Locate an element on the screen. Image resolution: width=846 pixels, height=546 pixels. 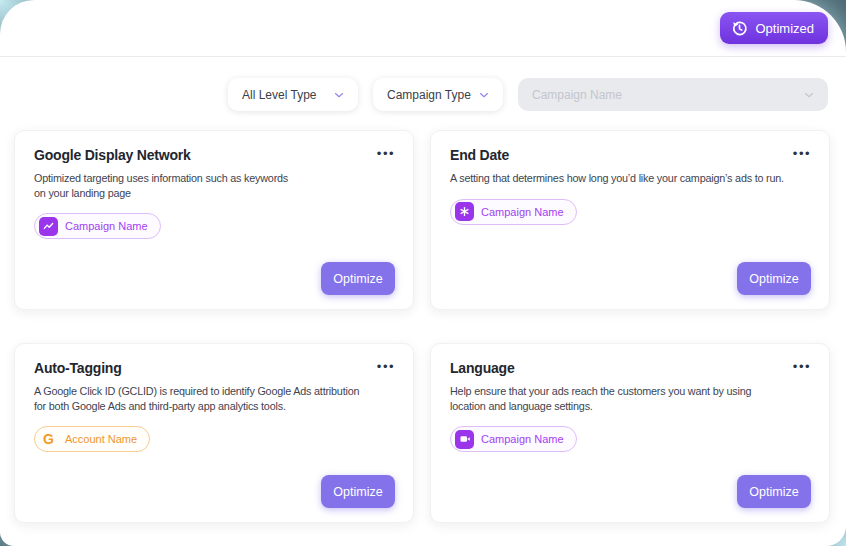
card-title: Google Display Network is located at coordinates (112, 155).